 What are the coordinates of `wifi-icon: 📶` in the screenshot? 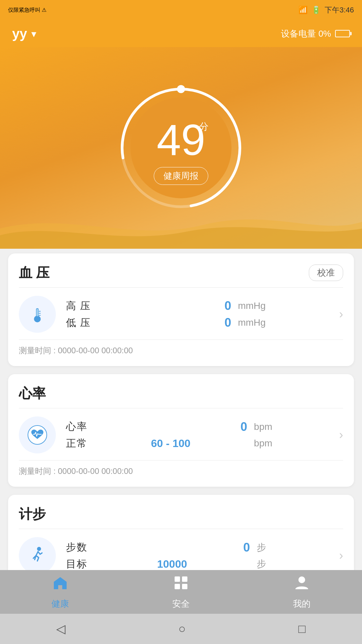 It's located at (303, 10).